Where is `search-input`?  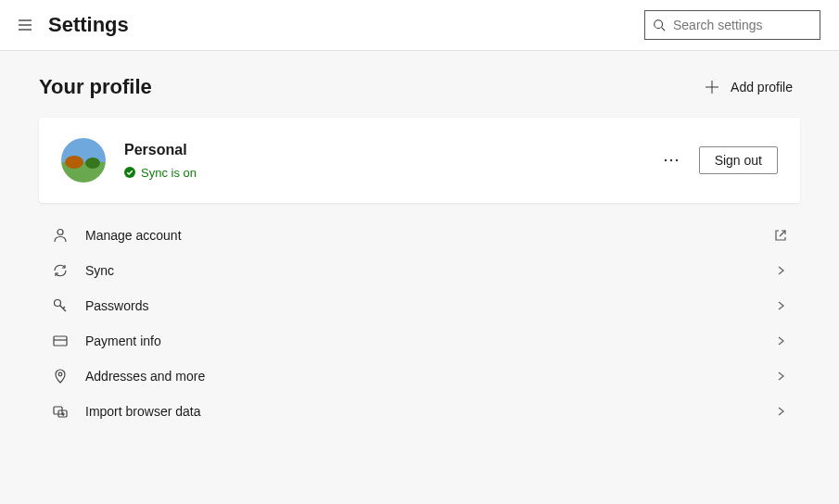 search-input is located at coordinates (743, 25).